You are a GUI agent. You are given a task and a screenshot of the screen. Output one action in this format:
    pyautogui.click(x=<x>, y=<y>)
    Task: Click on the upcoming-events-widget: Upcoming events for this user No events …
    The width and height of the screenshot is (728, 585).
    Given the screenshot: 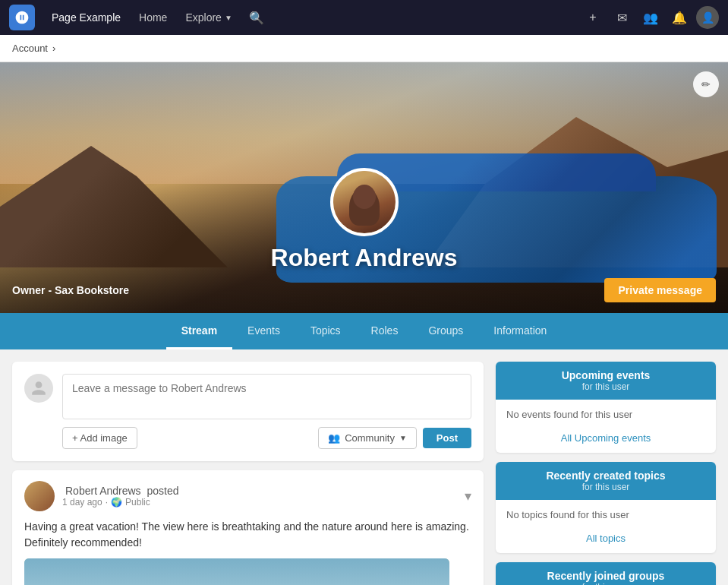 What is the action you would take?
    pyautogui.click(x=606, y=407)
    